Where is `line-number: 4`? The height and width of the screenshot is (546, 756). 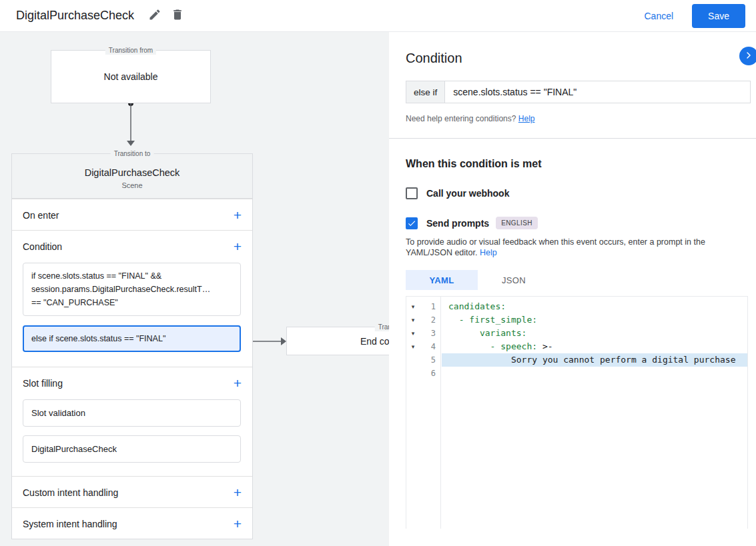
line-number: 4 is located at coordinates (430, 347).